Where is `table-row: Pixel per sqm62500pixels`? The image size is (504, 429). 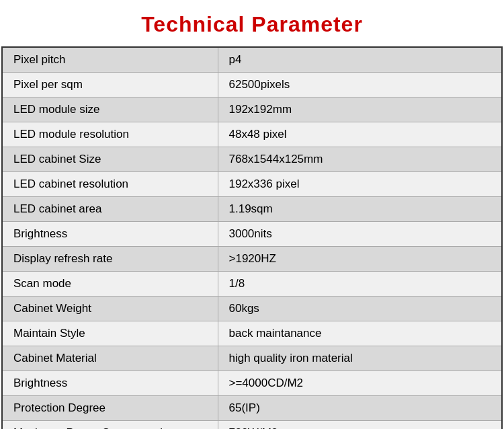 table-row: Pixel per sqm62500pixels is located at coordinates (252, 85).